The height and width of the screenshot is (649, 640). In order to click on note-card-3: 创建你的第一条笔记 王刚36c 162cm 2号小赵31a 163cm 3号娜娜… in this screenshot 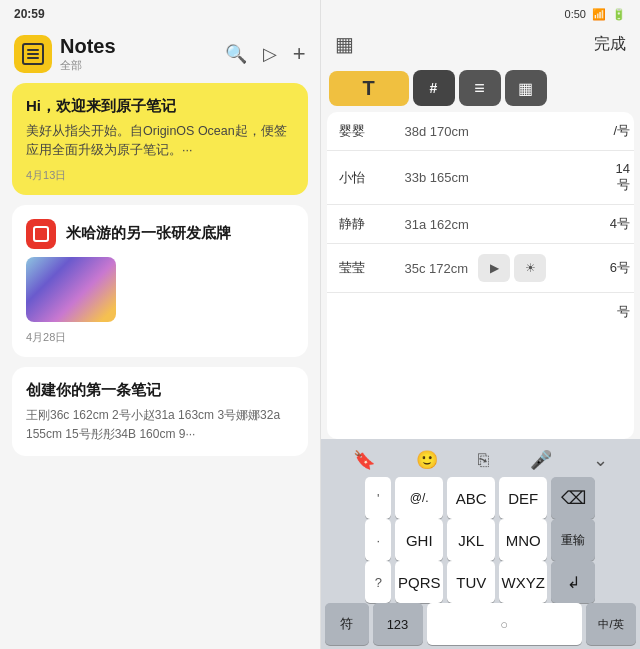, I will do `click(160, 412)`.